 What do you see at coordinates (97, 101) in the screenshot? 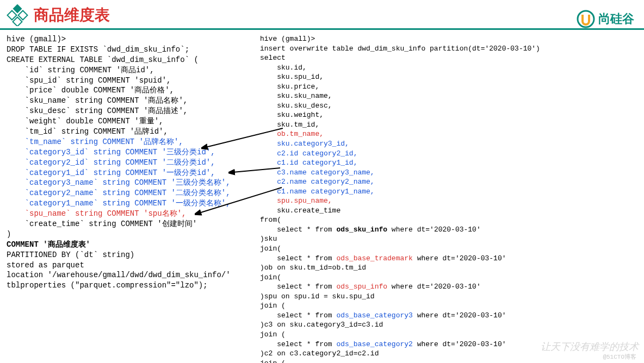
I see `code-line: `sku_name` string COMMENT '商品名称',` at bounding box center [97, 101].